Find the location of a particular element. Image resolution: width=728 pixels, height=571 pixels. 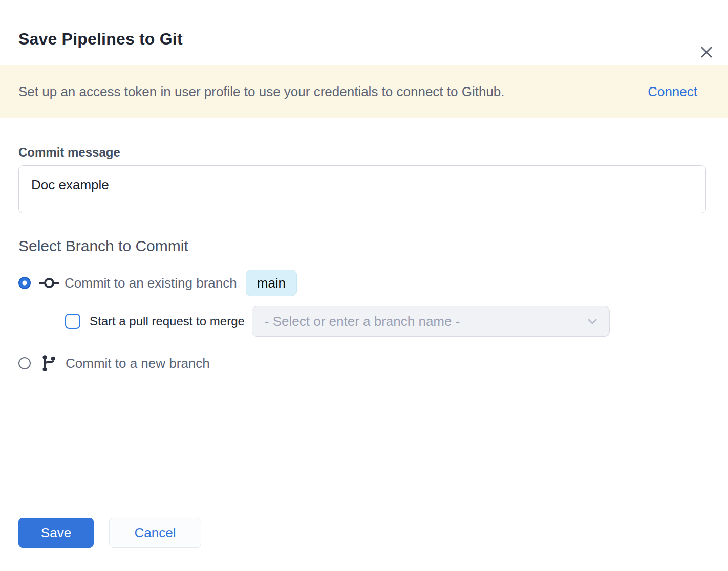

connect-link: Connect is located at coordinates (673, 92).